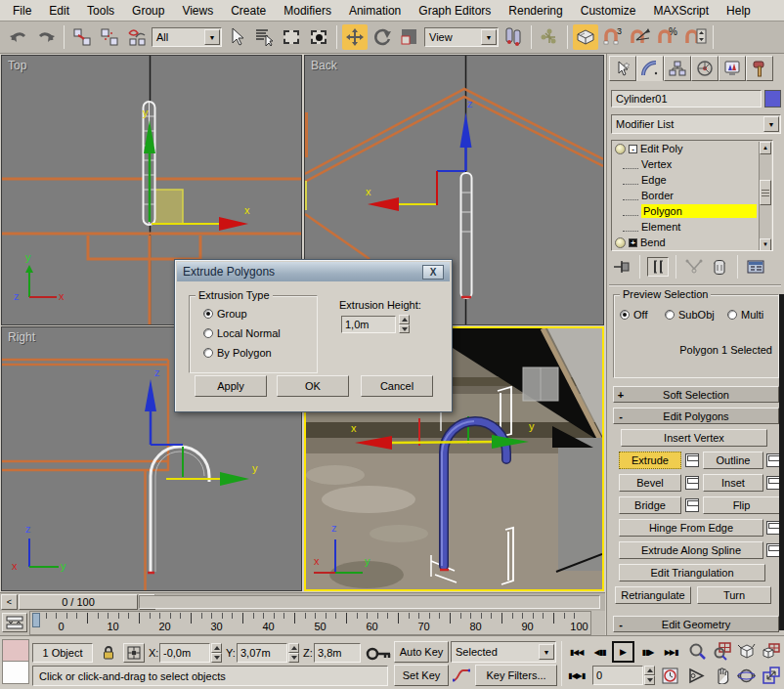  Describe the element at coordinates (46, 37) in the screenshot. I see `redo-icon` at that location.